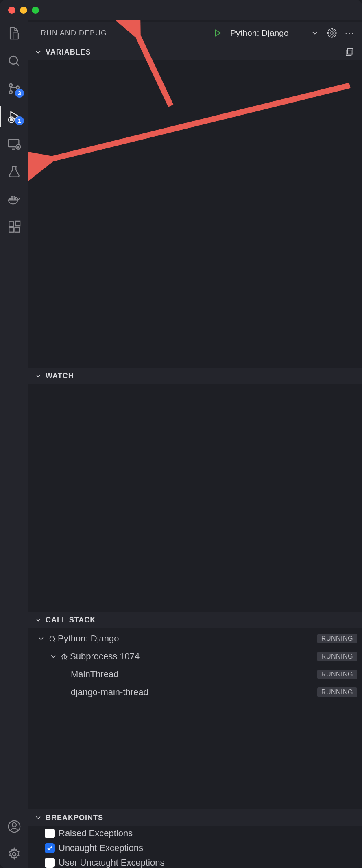  Describe the element at coordinates (195, 674) in the screenshot. I see `callstack-row: MainThreadRUNNING` at that location.